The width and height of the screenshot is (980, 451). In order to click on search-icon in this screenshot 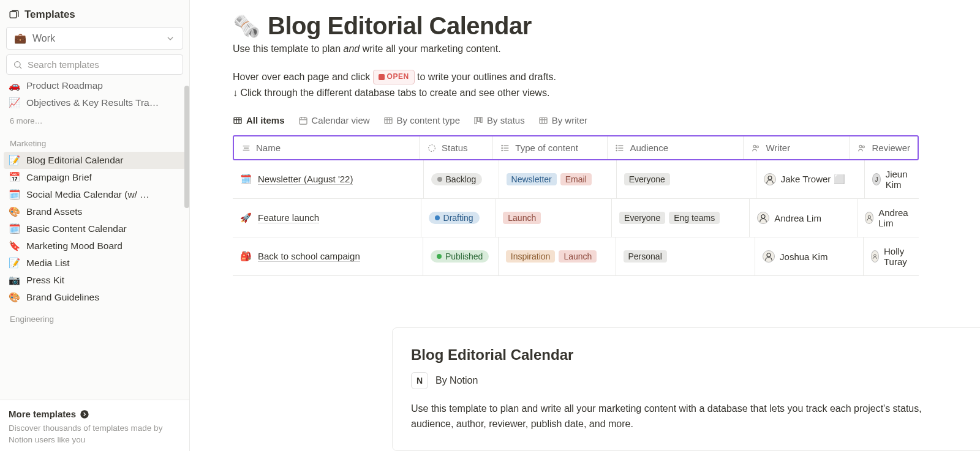, I will do `click(18, 65)`.